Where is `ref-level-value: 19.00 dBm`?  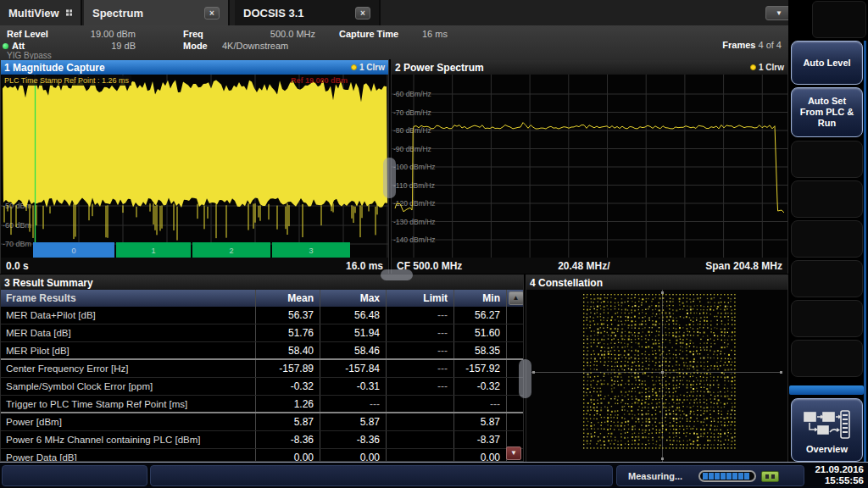 ref-level-value: 19.00 dBm is located at coordinates (102, 34).